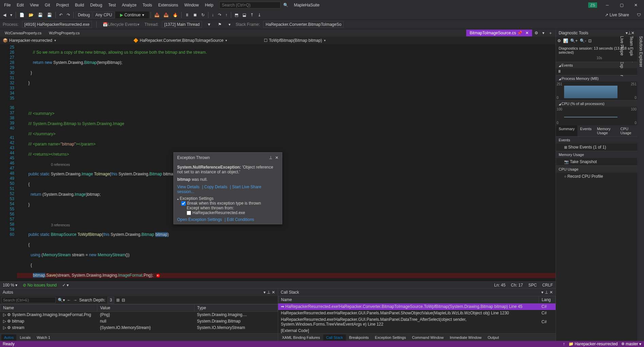  What do you see at coordinates (606, 131) in the screenshot?
I see `diag-tab-memory-usage: Memory Usage` at bounding box center [606, 131].